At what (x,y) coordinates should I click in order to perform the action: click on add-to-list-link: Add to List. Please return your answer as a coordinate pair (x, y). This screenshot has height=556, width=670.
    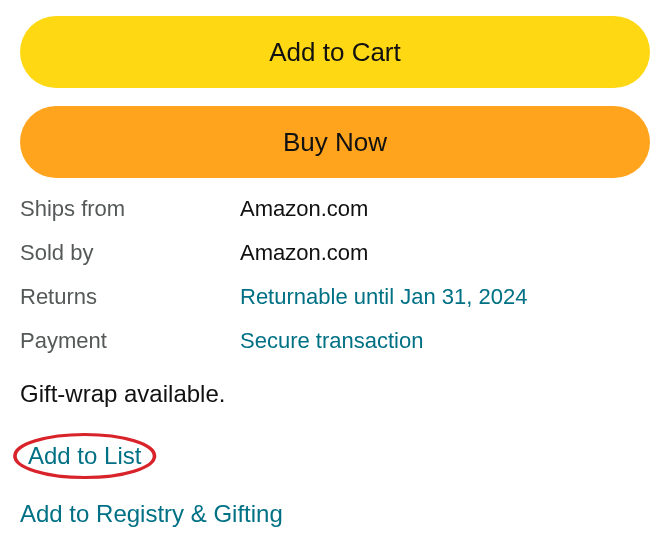
    Looking at the image, I should click on (84, 456).